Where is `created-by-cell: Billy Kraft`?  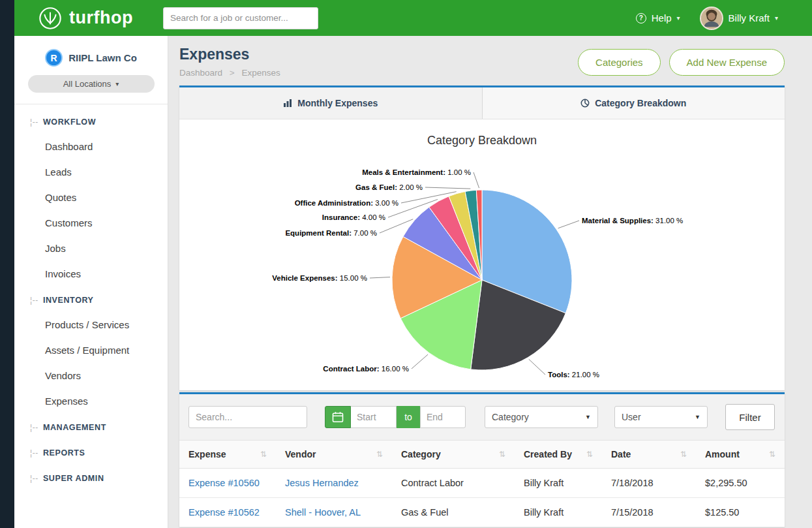 created-by-cell: Billy Kraft is located at coordinates (558, 513).